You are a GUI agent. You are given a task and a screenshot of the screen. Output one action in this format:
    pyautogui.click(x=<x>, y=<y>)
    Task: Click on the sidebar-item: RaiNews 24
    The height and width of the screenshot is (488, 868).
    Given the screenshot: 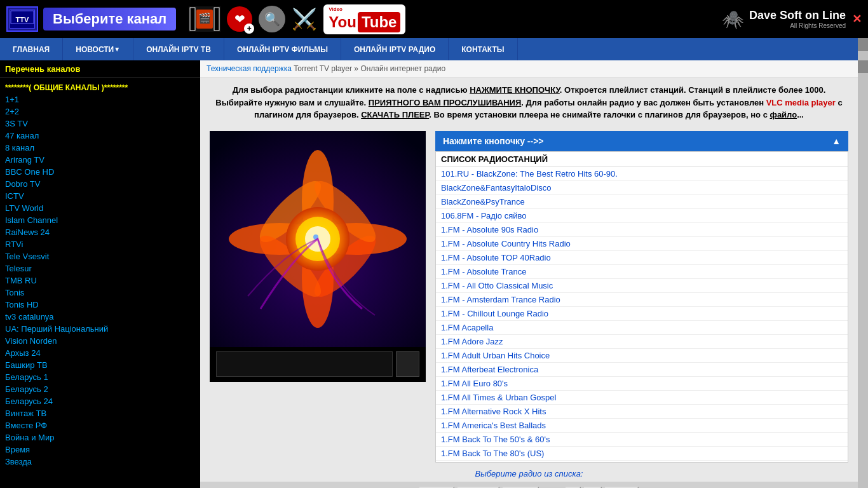 What is the action you would take?
    pyautogui.click(x=100, y=233)
    